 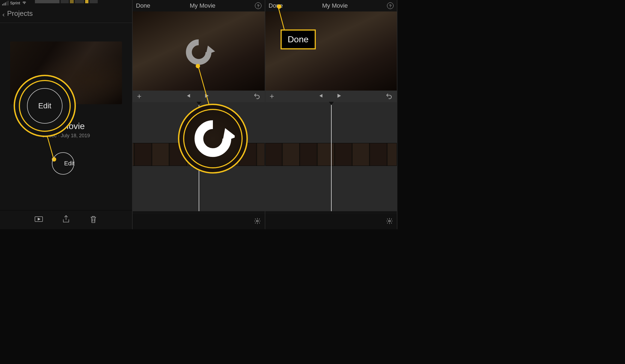 I want to click on edit-button-label: Edit, so click(x=69, y=163).